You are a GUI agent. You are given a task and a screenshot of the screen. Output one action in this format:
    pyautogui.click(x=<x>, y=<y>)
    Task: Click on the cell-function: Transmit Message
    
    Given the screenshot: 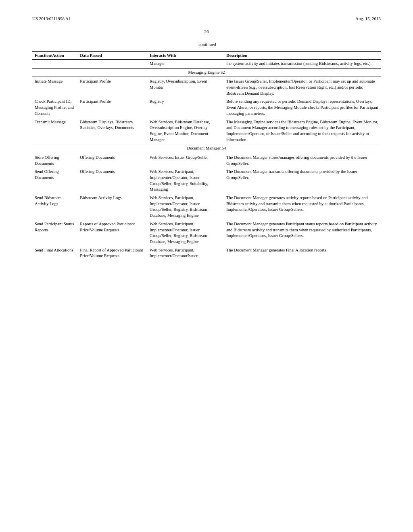 What is the action you would take?
    pyautogui.click(x=55, y=131)
    